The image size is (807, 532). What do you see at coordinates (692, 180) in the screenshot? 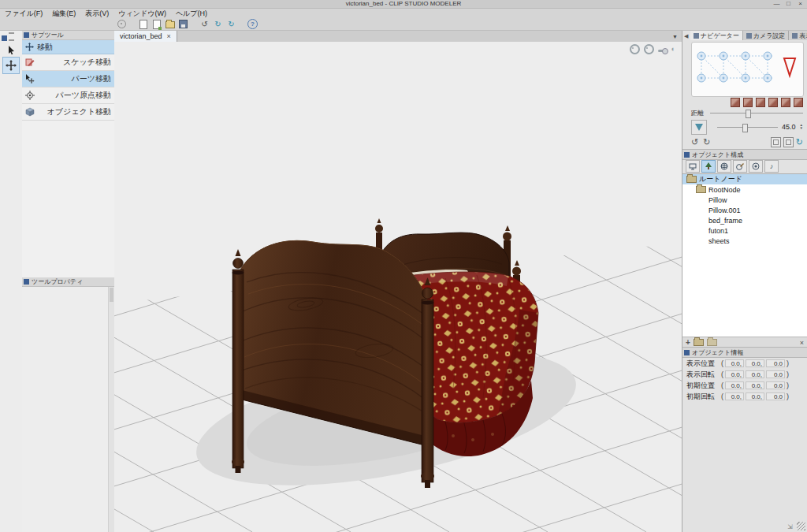
I see `folder-icon` at bounding box center [692, 180].